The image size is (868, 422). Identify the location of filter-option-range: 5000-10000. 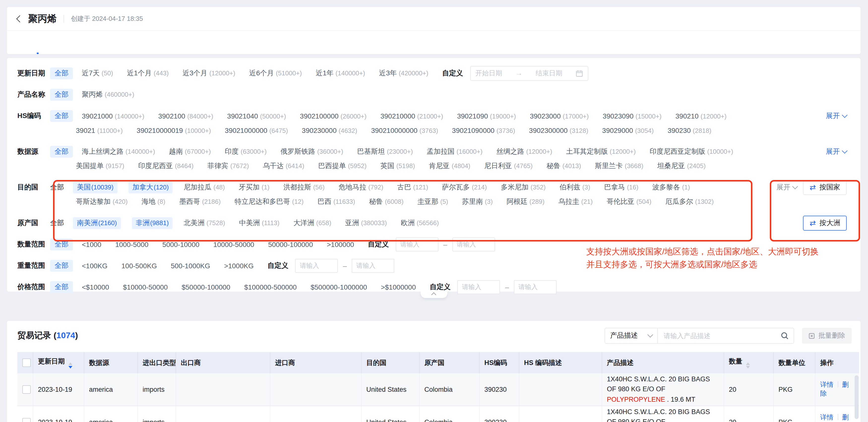
(181, 244).